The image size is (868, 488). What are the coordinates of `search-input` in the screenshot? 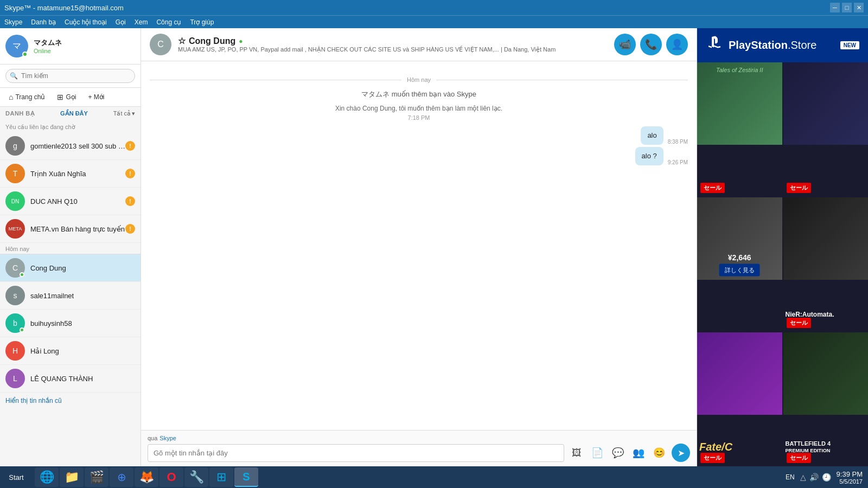 It's located at (71, 76).